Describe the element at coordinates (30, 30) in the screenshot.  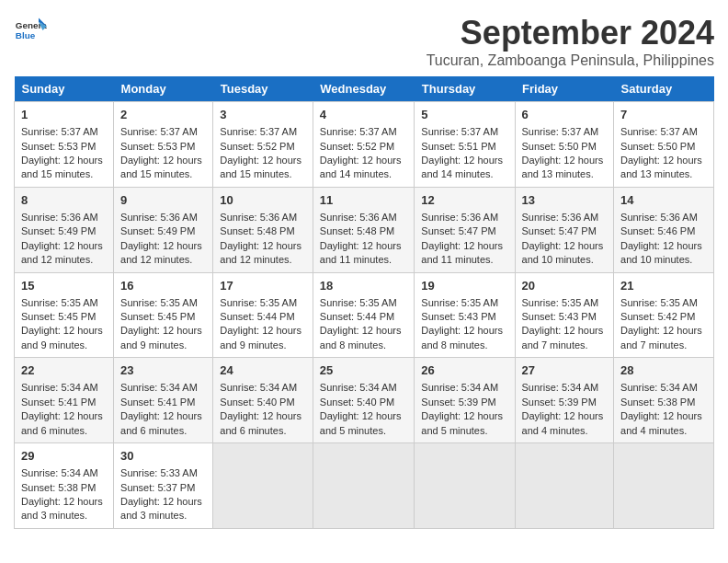
I see `logo: General Blue` at that location.